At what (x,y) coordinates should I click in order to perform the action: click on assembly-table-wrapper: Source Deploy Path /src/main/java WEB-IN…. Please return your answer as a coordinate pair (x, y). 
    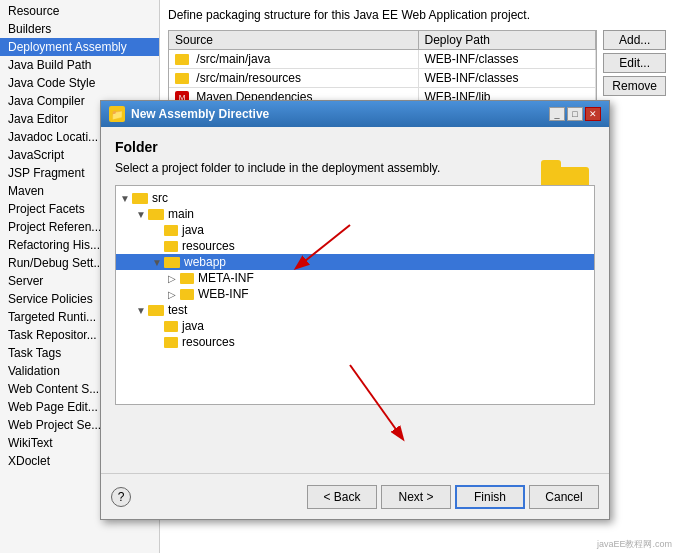
    Looking at the image, I should click on (382, 70).